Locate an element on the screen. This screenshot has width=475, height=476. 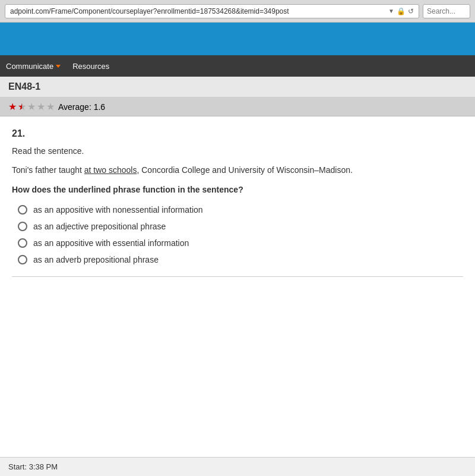
option-d-text: as an adverb prepositional phrase is located at coordinates (96, 260).